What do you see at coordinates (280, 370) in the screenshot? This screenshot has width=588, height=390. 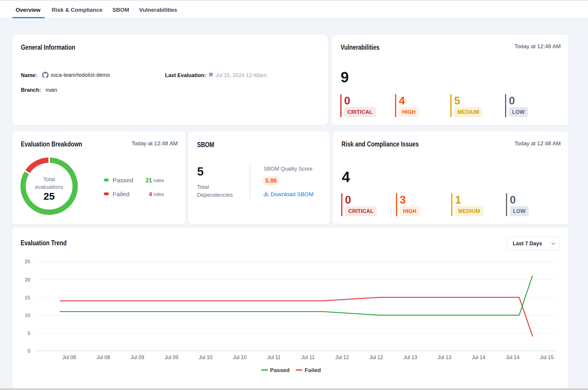 I see `svg-text: Passed` at bounding box center [280, 370].